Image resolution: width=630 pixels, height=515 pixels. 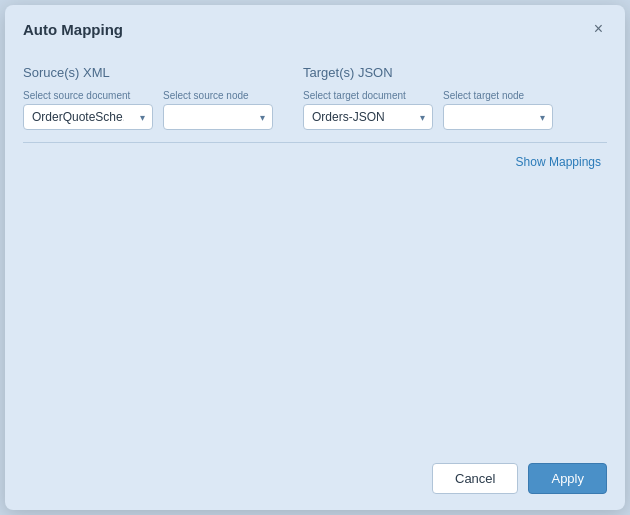 What do you see at coordinates (218, 96) in the screenshot?
I see `source-node-label: Select source node` at bounding box center [218, 96].